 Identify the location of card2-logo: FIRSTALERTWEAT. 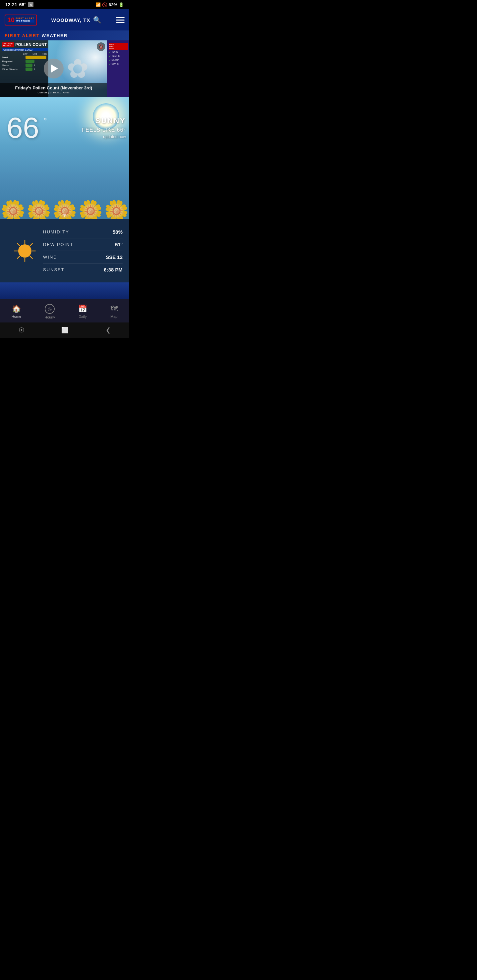
(118, 46).